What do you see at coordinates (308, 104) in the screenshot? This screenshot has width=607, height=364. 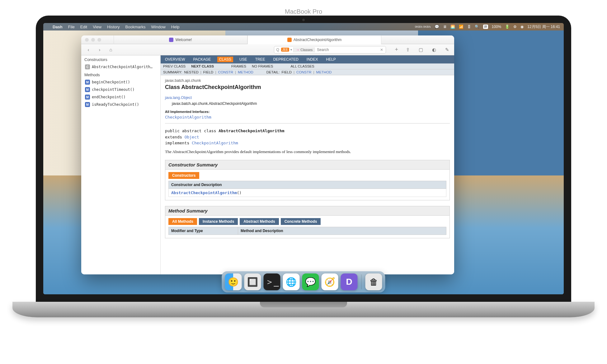 I see `inherit-self: javax.batch.api.chunk.AbstractCheckpoint…` at bounding box center [308, 104].